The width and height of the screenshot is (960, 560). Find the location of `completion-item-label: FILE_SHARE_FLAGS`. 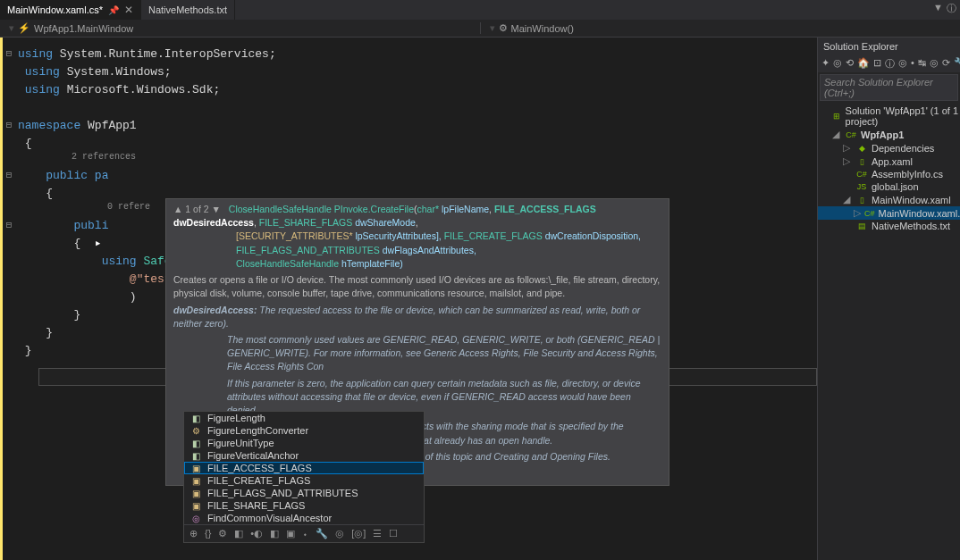

completion-item-label: FILE_SHARE_FLAGS is located at coordinates (256, 506).